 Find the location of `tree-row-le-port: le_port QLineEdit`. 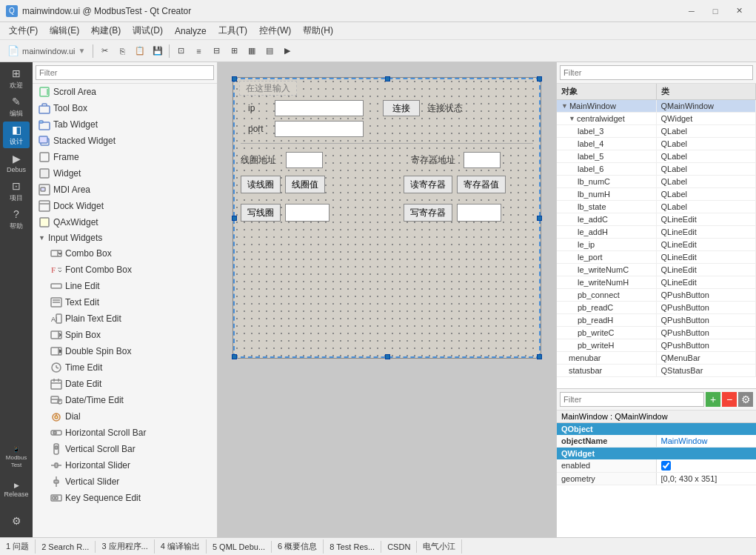

tree-row-le-port: le_port QLineEdit is located at coordinates (656, 258).